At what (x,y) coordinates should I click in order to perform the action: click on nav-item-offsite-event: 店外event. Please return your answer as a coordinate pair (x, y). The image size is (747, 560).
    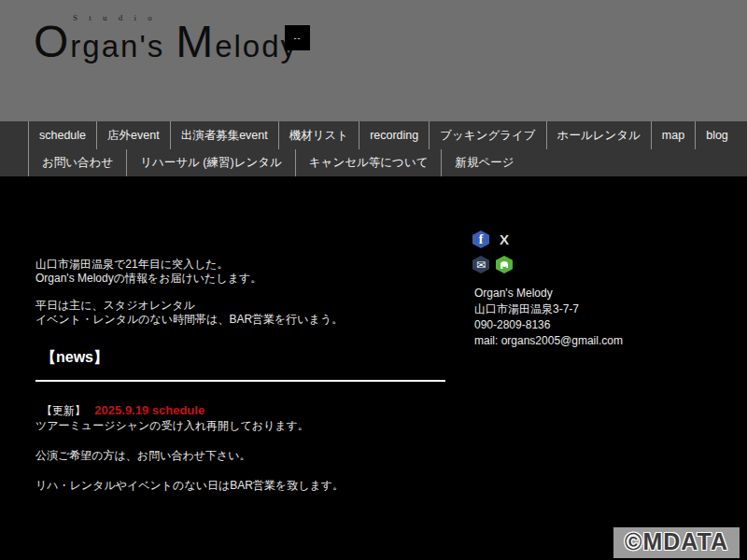
    Looking at the image, I should click on (133, 135).